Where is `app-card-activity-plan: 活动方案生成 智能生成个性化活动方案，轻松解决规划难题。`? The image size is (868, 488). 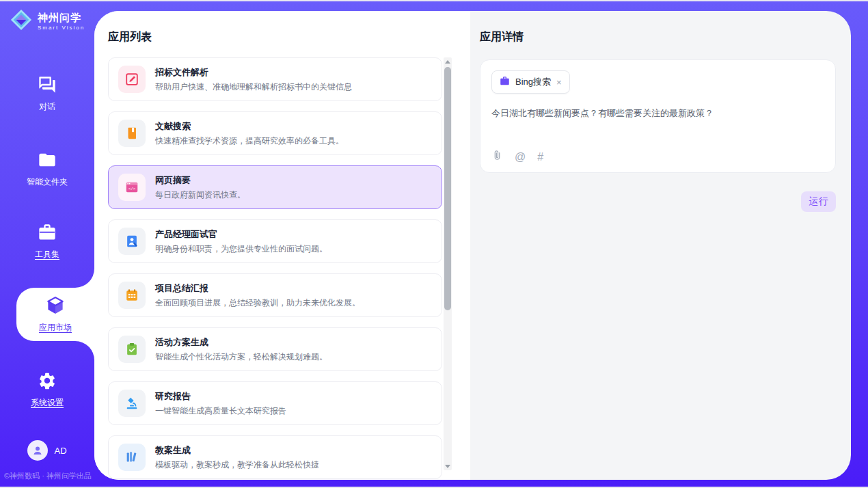
app-card-activity-plan: 活动方案生成 智能生成个性化活动方案，轻松解决规划难题。 is located at coordinates (275, 349).